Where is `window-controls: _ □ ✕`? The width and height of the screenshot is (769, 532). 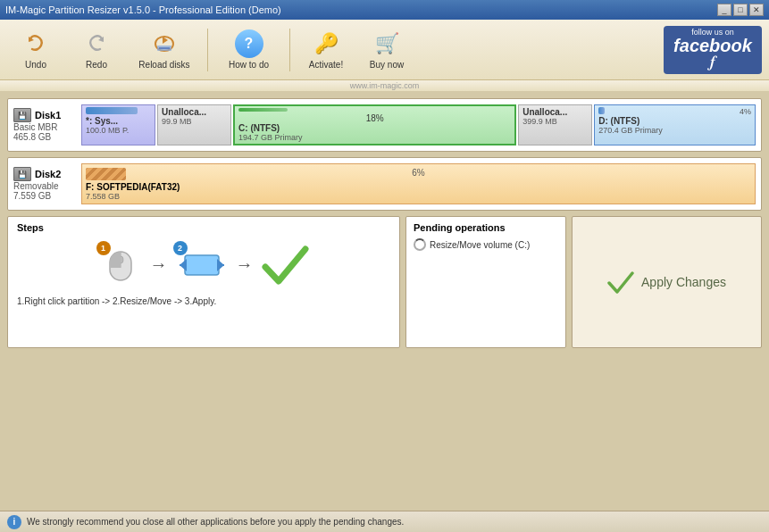 window-controls: _ □ ✕ is located at coordinates (740, 10).